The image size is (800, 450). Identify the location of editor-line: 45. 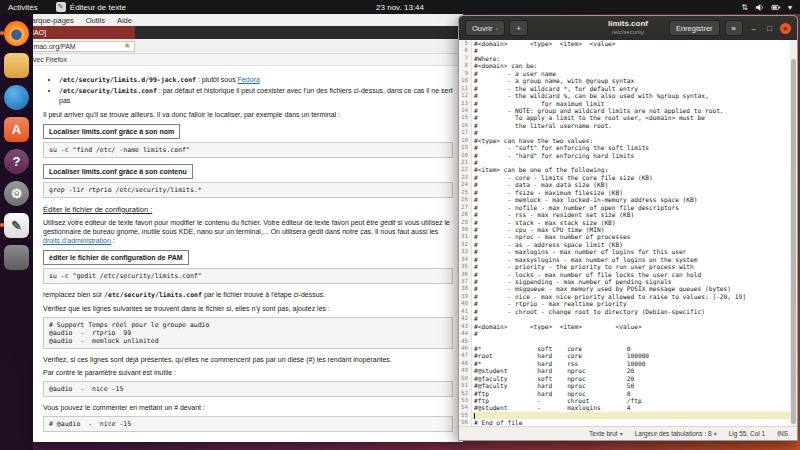
(624, 342).